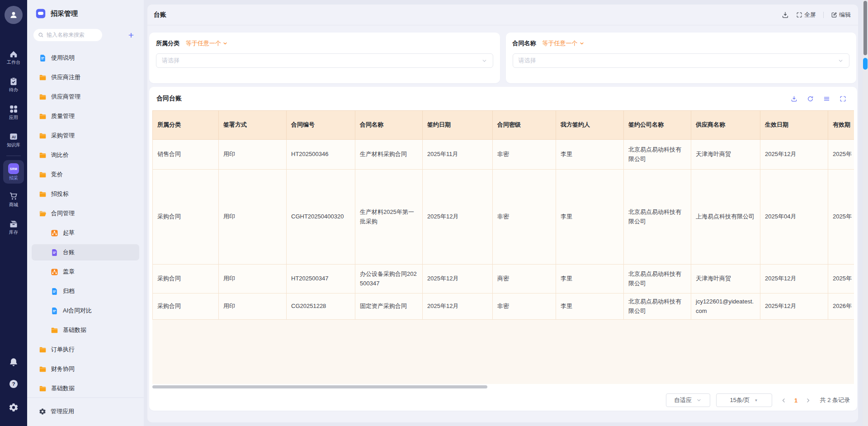 This screenshot has height=426, width=868. Describe the element at coordinates (320, 387) in the screenshot. I see `horizontal-scrollbar-thumb` at that location.